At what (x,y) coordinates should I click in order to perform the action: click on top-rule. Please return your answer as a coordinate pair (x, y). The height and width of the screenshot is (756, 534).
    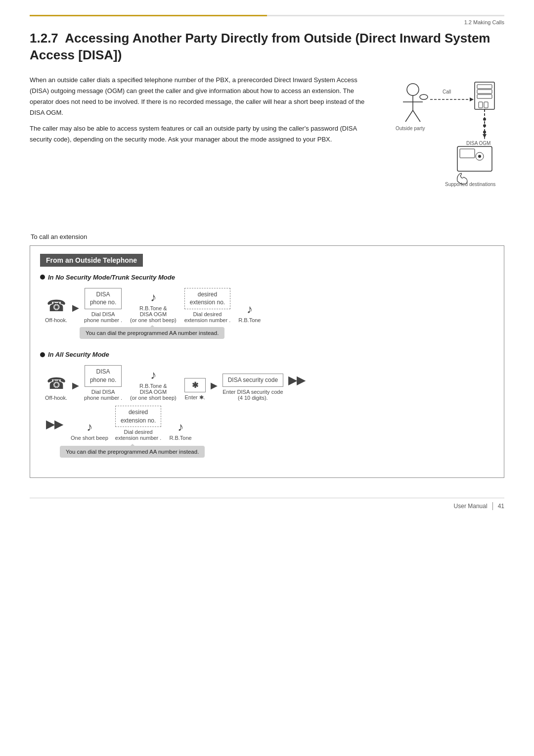
    Looking at the image, I should click on (267, 16).